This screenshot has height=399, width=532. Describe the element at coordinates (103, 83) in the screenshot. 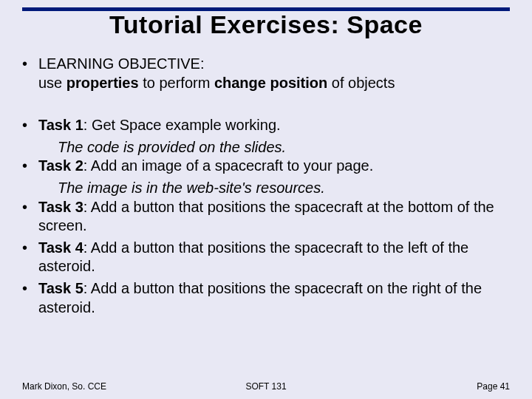

I see `lo-b1: properties` at that location.